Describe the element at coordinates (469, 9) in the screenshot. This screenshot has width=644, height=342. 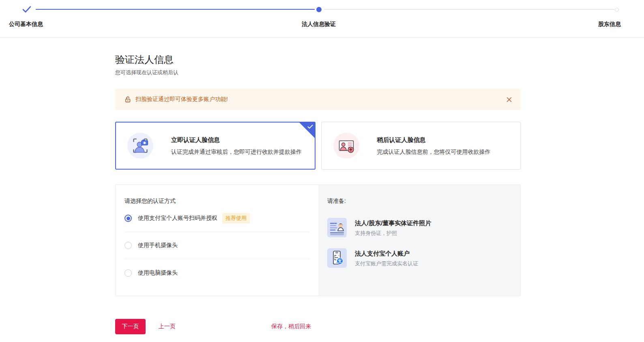
I see `stepper-remaining-line` at that location.